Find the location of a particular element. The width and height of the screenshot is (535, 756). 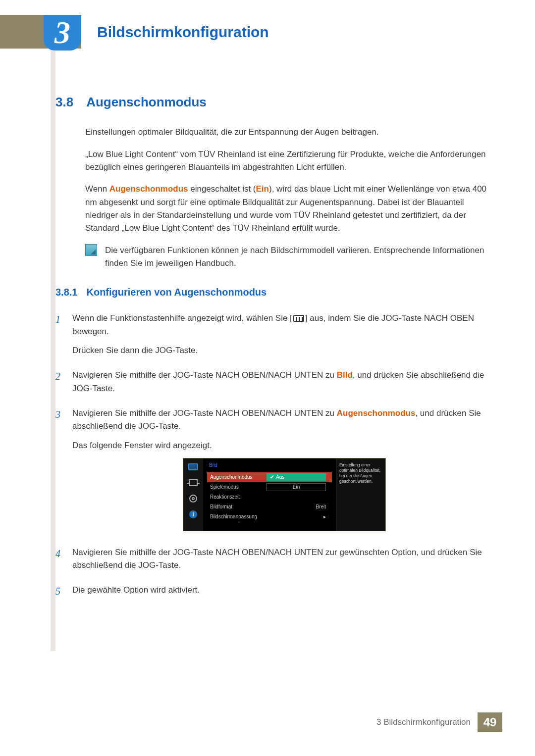

intro-block: Einstellungen optimaler Bildqualität, di… is located at coordinates (291, 180).